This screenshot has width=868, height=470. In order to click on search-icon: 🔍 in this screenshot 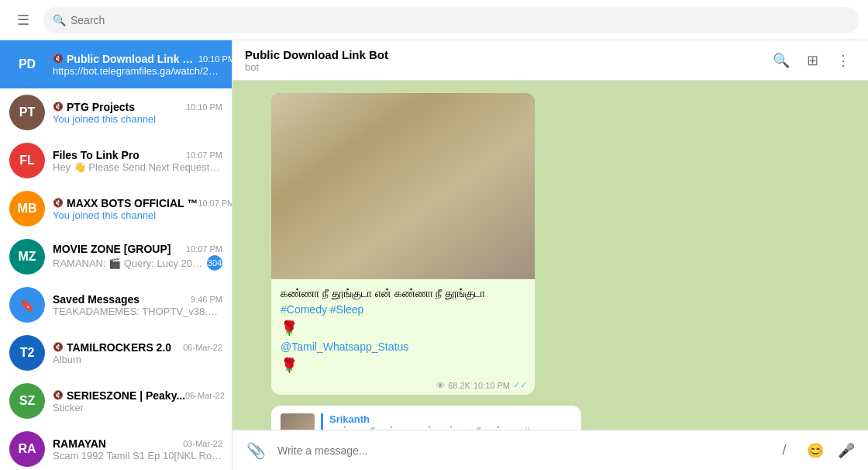, I will do `click(59, 20)`.